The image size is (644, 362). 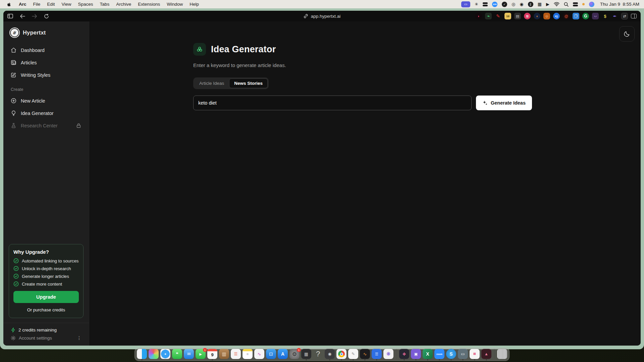 I want to click on code-extension-icon: ›.‹, so click(x=595, y=16).